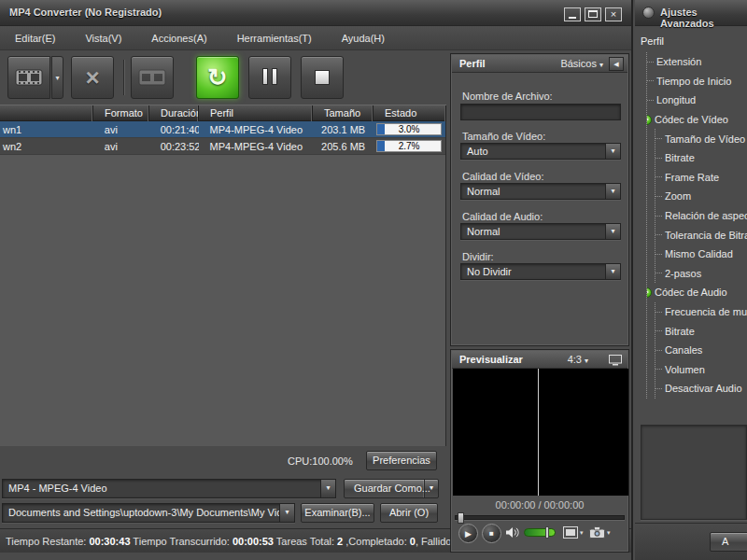 This screenshot has width=747, height=560. What do you see at coordinates (502, 176) in the screenshot?
I see `video-quality-label: Calidad de Vídeo:` at bounding box center [502, 176].